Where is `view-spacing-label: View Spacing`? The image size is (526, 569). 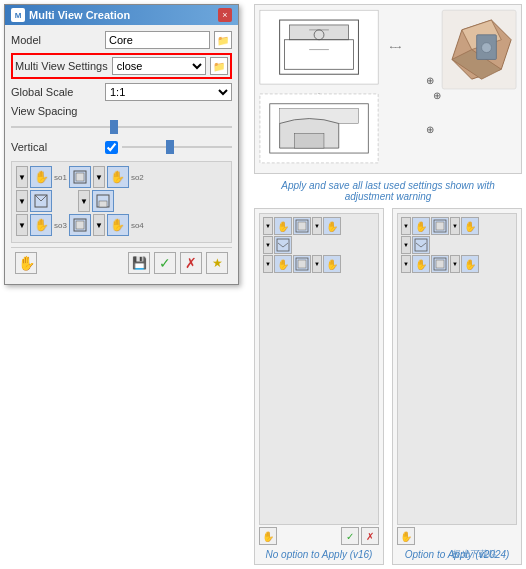 view-spacing-label: View Spacing is located at coordinates (122, 111).